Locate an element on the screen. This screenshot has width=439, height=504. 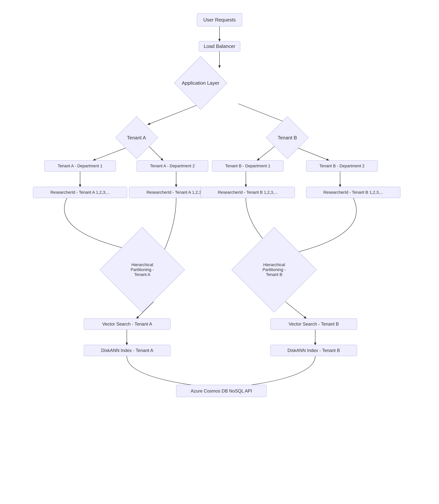
researcher-b1-node: ResearcherId - Tenant B 1,2,3,... is located at coordinates (248, 192).